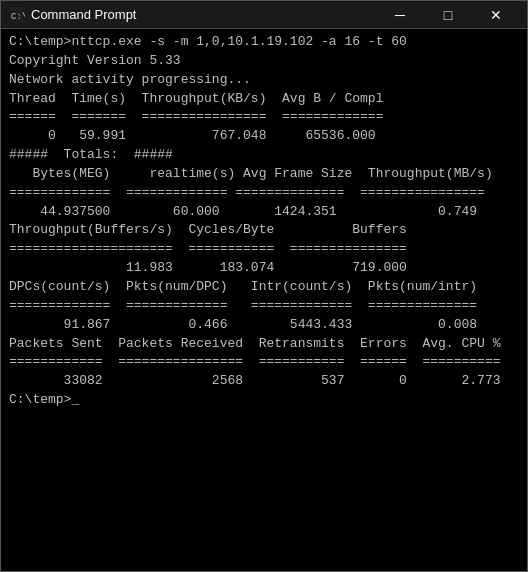 This screenshot has width=528, height=572. Describe the element at coordinates (264, 326) in the screenshot. I see `console-line: 91.867 0.466 5443.433 0.008` at that location.